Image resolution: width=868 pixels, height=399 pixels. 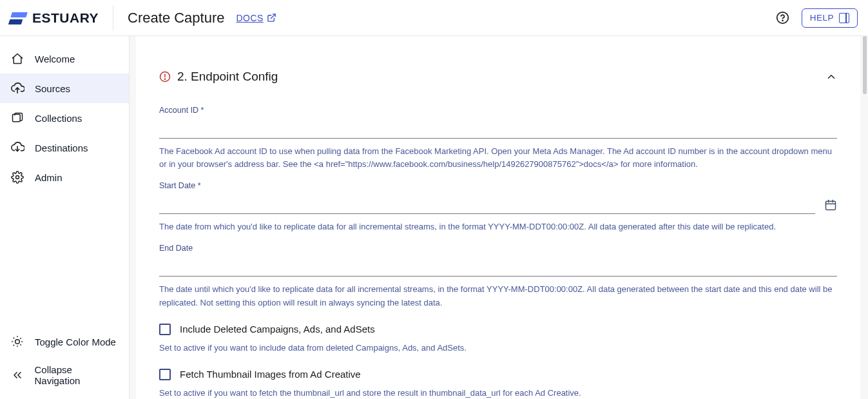 What do you see at coordinates (55, 59) in the screenshot?
I see `sidebar-item-label: Welcome` at bounding box center [55, 59].